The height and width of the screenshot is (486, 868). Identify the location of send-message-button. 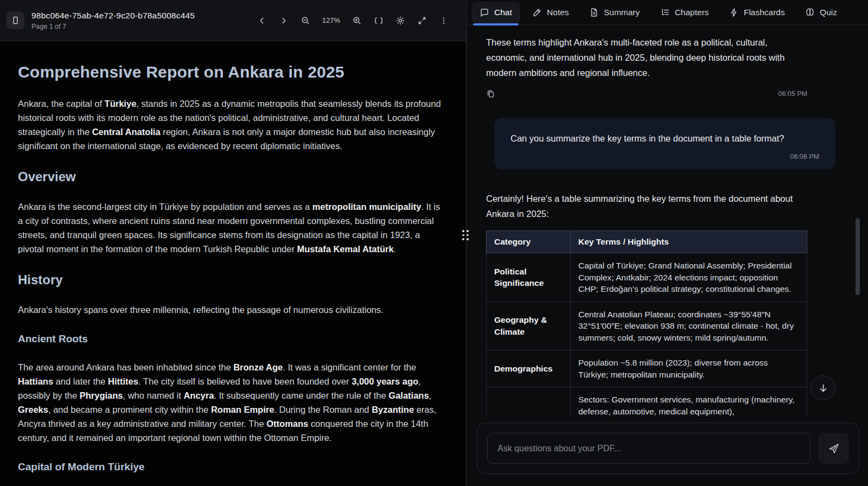
(833, 448).